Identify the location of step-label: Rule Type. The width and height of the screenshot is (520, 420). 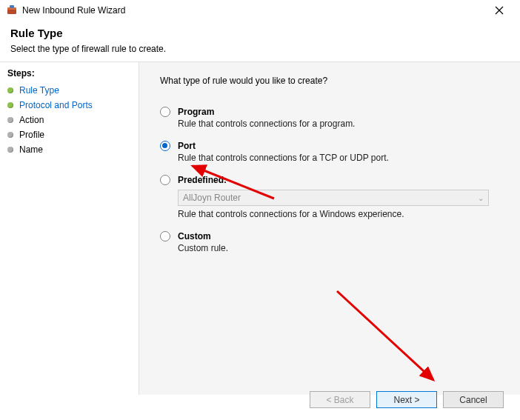
(39, 90).